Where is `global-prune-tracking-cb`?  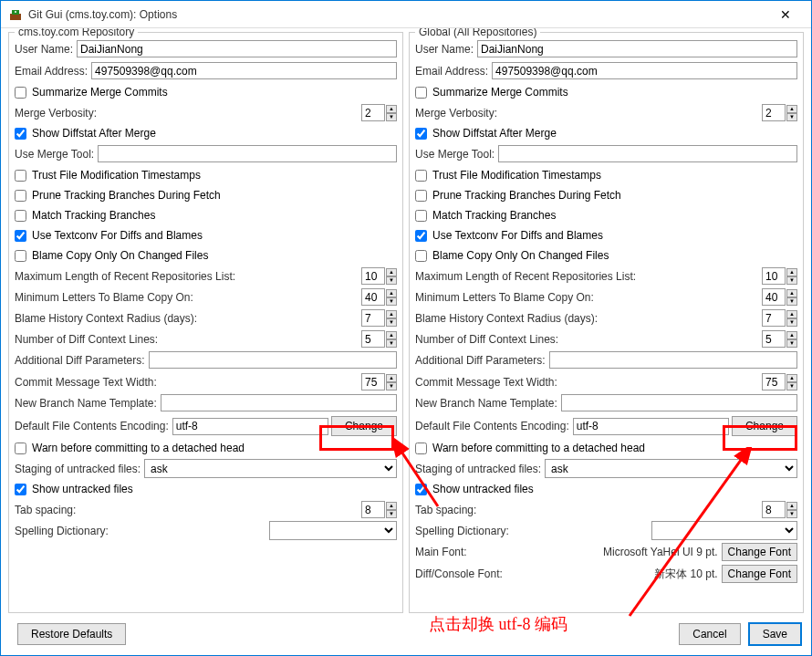 global-prune-tracking-cb is located at coordinates (422, 195).